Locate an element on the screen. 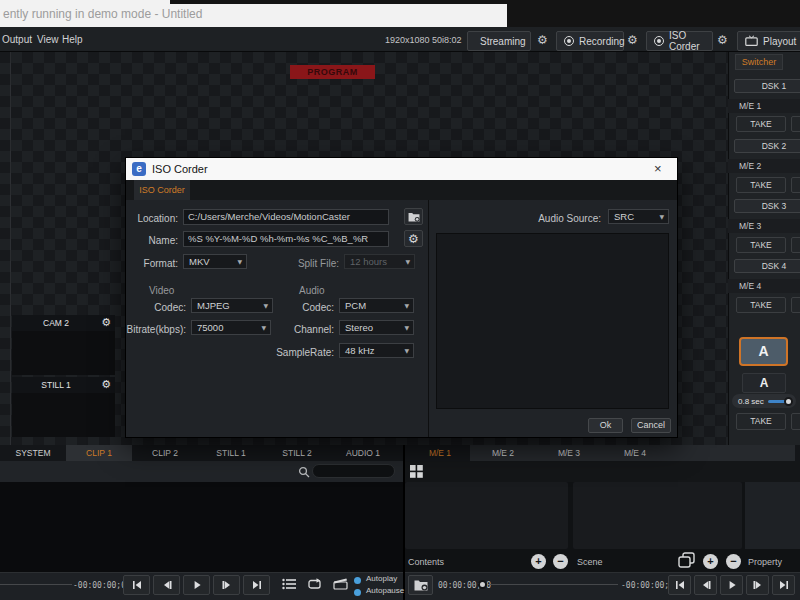 This screenshot has height=600, width=800. clip-step-back-button is located at coordinates (166, 585).